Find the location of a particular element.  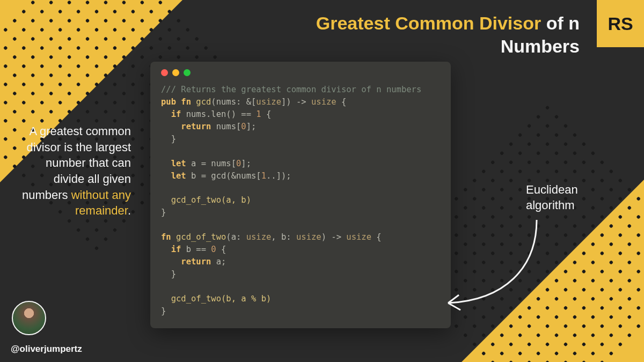

window-traffic-lights is located at coordinates (301, 73).